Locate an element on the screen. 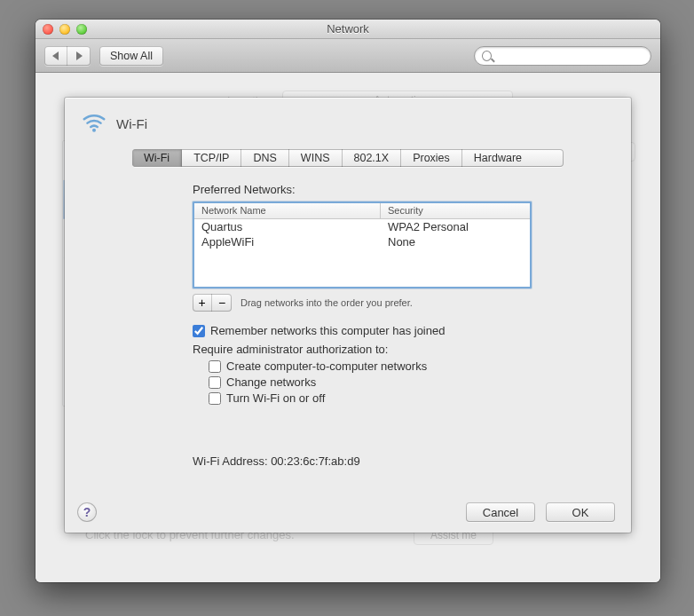 This screenshot has width=694, height=616. zoom-window-button is located at coordinates (82, 29).